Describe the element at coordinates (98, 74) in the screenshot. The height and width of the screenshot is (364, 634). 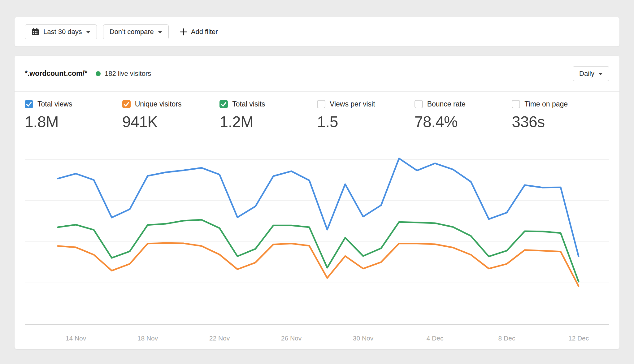
I see `live-dot-icon` at that location.